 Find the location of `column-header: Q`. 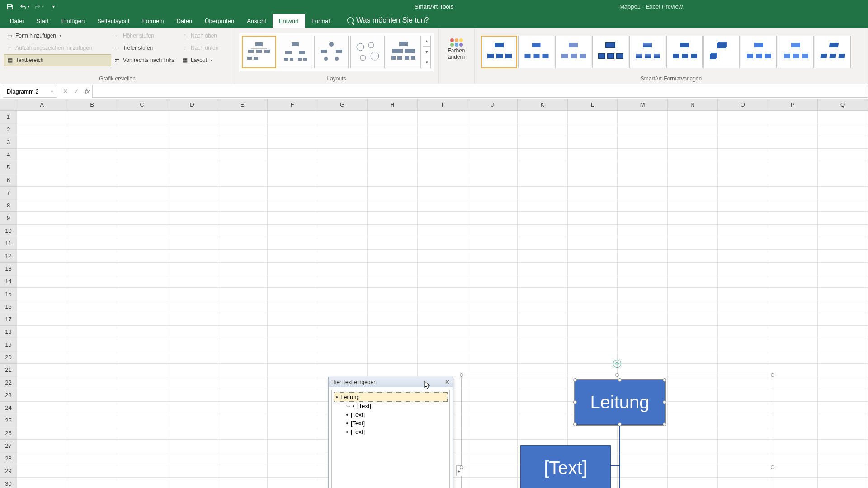

column-header: Q is located at coordinates (843, 105).